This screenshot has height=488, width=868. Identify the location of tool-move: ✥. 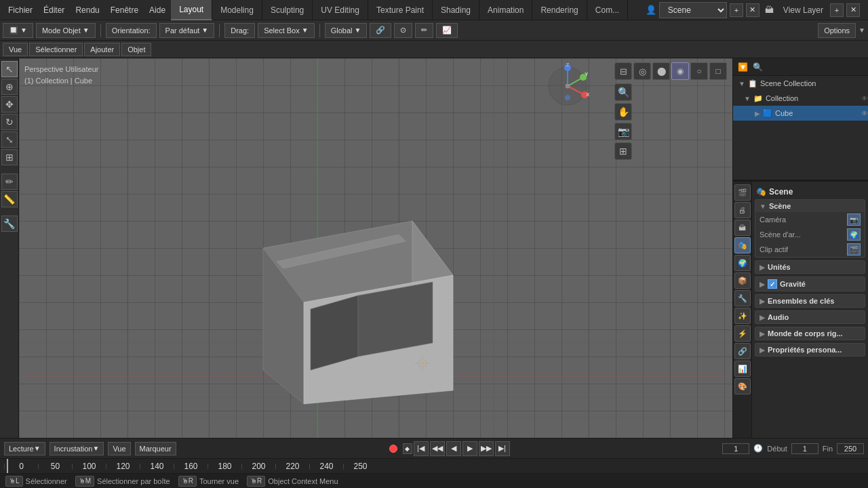
(9, 104).